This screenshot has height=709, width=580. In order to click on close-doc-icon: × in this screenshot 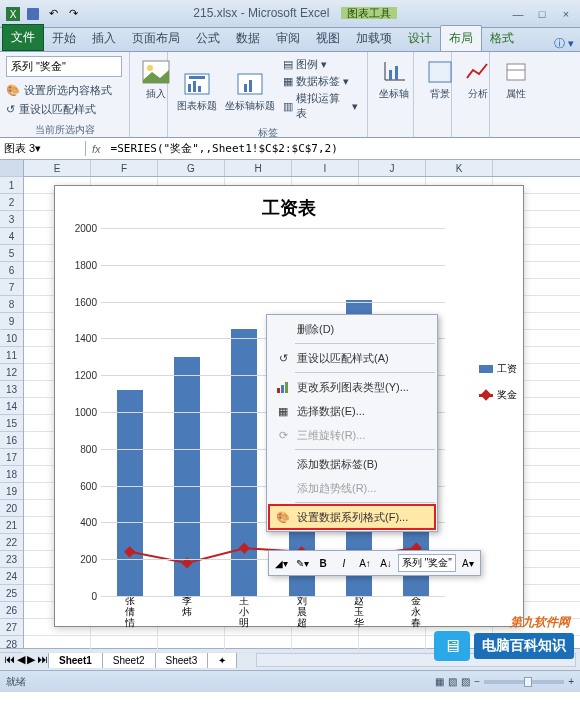, I will do `click(566, 14)`.